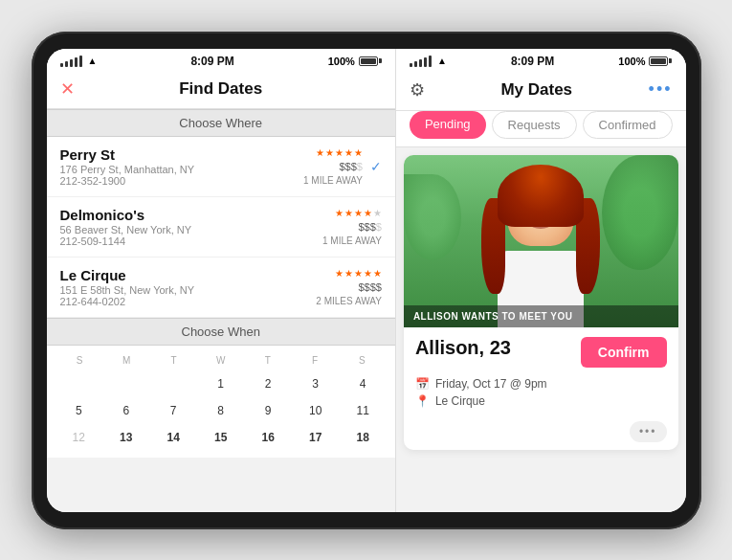 This screenshot has width=732, height=560. I want to click on venue-selected-checkmark: ✓, so click(376, 167).